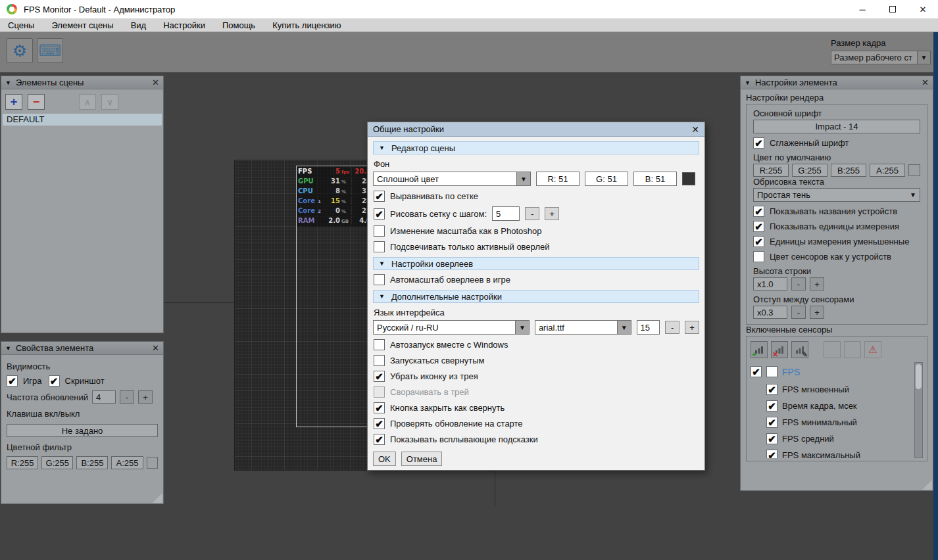 Image resolution: width=938 pixels, height=560 pixels. What do you see at coordinates (14, 102) in the screenshot?
I see `add-element-button: +` at bounding box center [14, 102].